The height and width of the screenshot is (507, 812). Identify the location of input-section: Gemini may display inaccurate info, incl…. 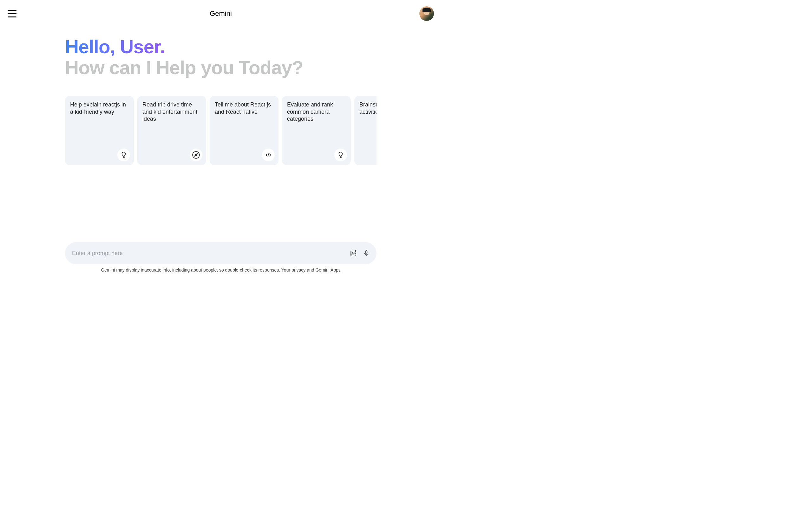
(221, 259).